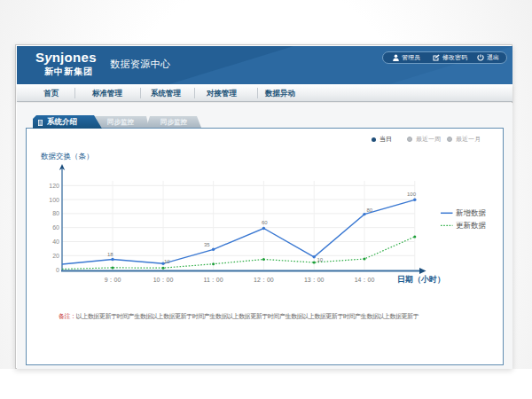  What do you see at coordinates (56, 241) in the screenshot?
I see `svg-text: 40` at bounding box center [56, 241].